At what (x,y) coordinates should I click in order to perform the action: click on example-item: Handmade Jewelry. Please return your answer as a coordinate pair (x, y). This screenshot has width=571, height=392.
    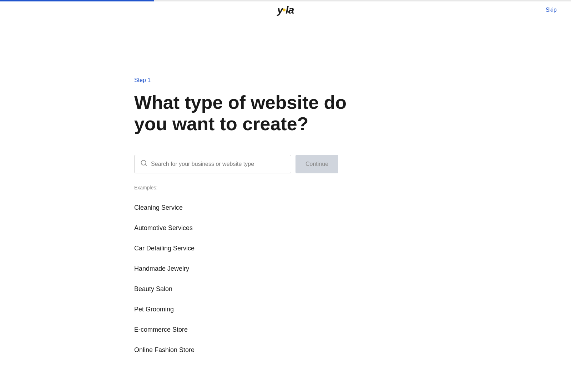
    Looking at the image, I should click on (353, 269).